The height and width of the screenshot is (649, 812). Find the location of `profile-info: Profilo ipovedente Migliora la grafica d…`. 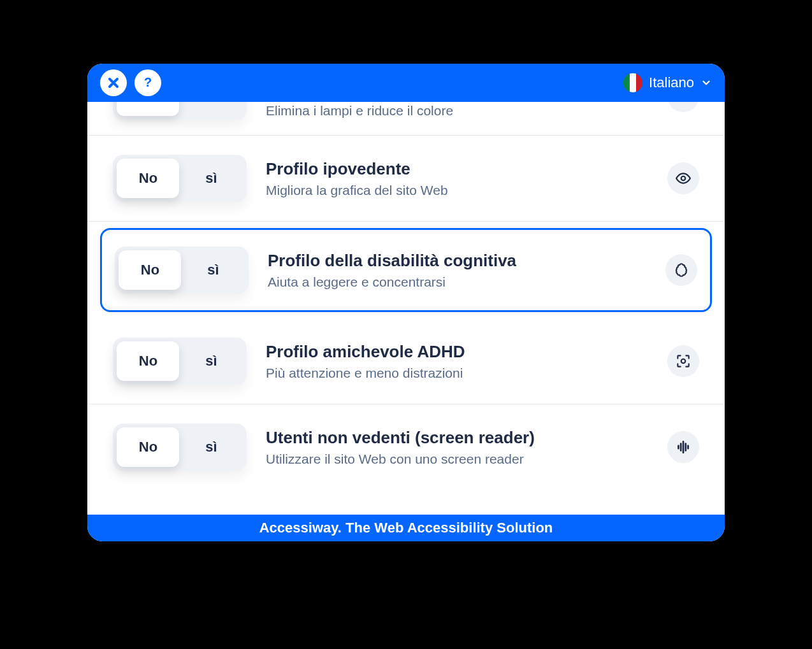

profile-info: Profilo ipovedente Migliora la grafica d… is located at coordinates (457, 178).